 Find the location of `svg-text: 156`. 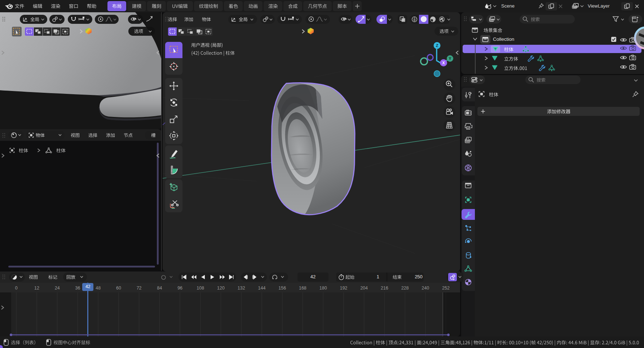

svg-text: 156 is located at coordinates (282, 288).